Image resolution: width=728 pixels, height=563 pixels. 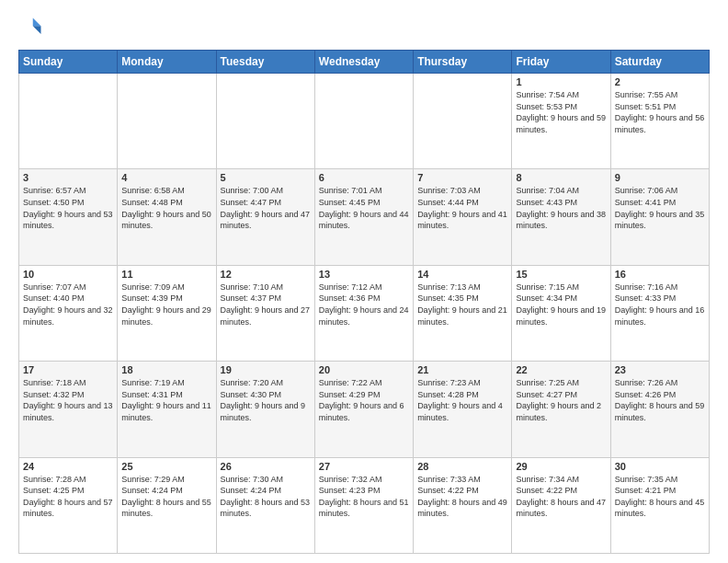 I want to click on day-of-week-header: Wednesday, so click(x=364, y=63).